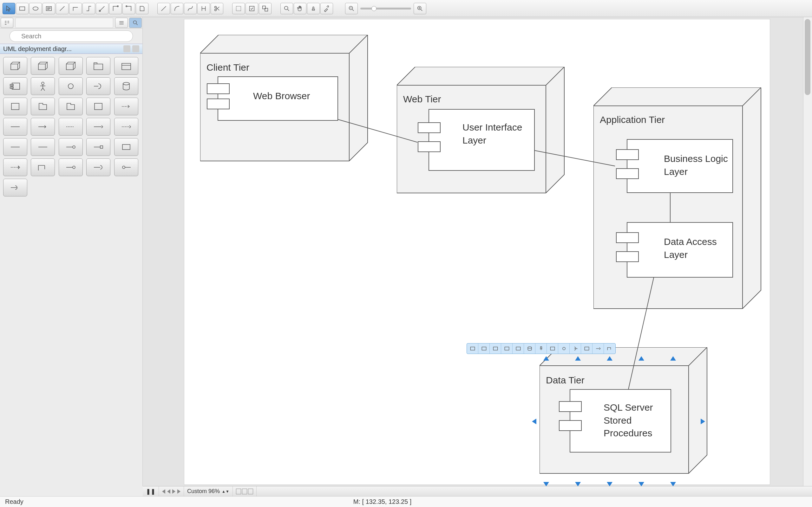  What do you see at coordinates (609, 358) in the screenshot?
I see `sel-handle-n3` at bounding box center [609, 358].